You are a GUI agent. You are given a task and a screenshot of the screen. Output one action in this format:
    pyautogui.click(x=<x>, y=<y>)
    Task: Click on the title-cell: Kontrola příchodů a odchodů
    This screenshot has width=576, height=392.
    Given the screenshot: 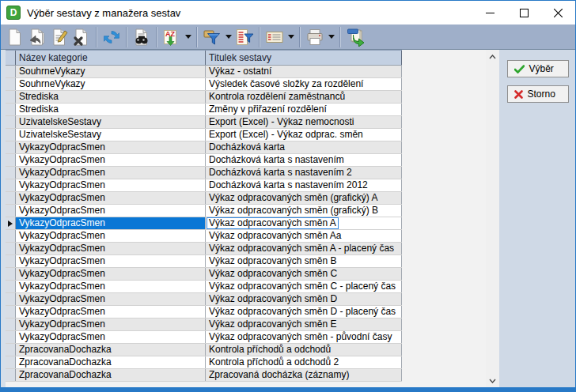 What is the action you would take?
    pyautogui.click(x=304, y=349)
    